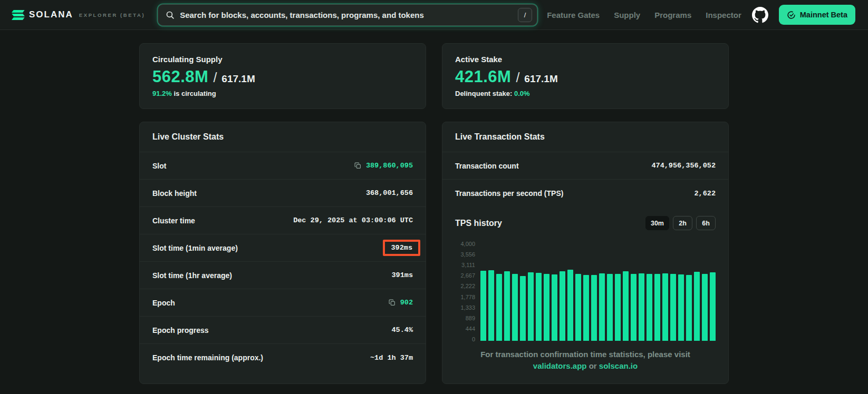 The height and width of the screenshot is (394, 868). Describe the element at coordinates (353, 220) in the screenshot. I see `row-value: Dec 29, 2025 at 03:00:06 UTC` at that location.